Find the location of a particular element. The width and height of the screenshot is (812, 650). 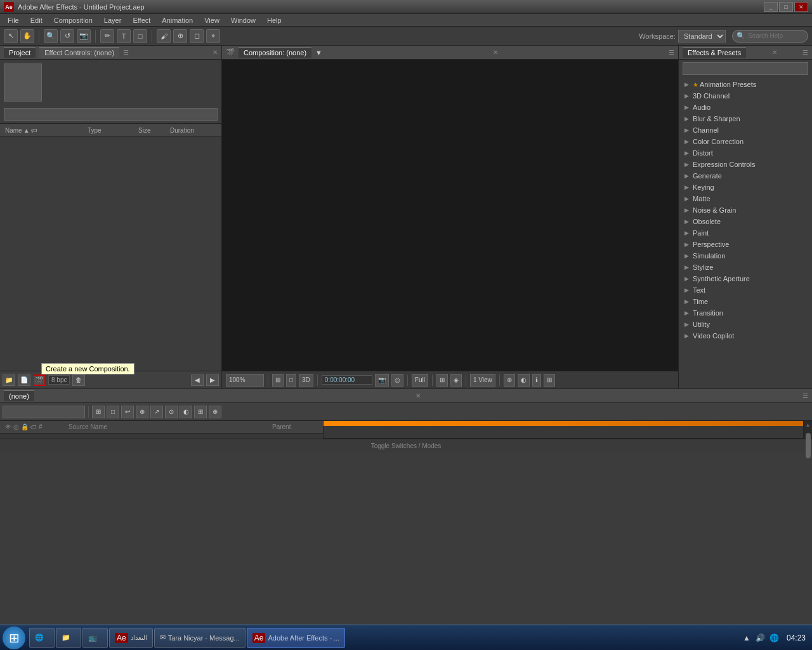

effect-category-noise-grain: ▶Noise & Grain is located at coordinates (745, 210).